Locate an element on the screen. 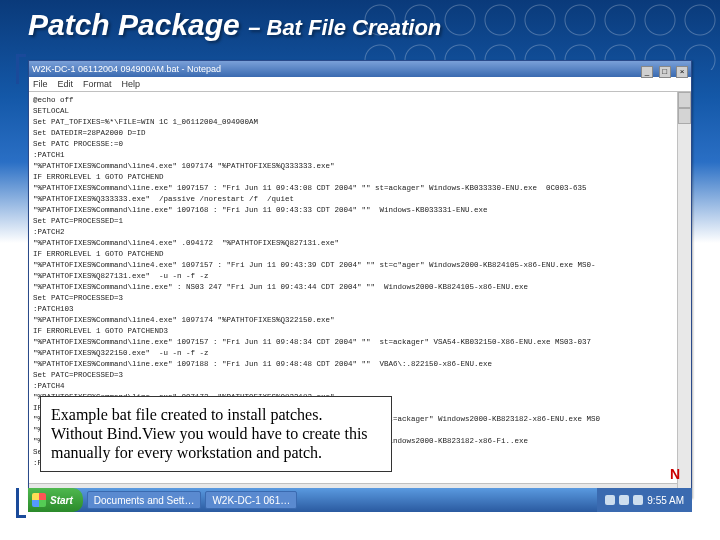  taskbar: Start Documents and Sett… W2K-DC-1 061… … is located at coordinates (360, 500).